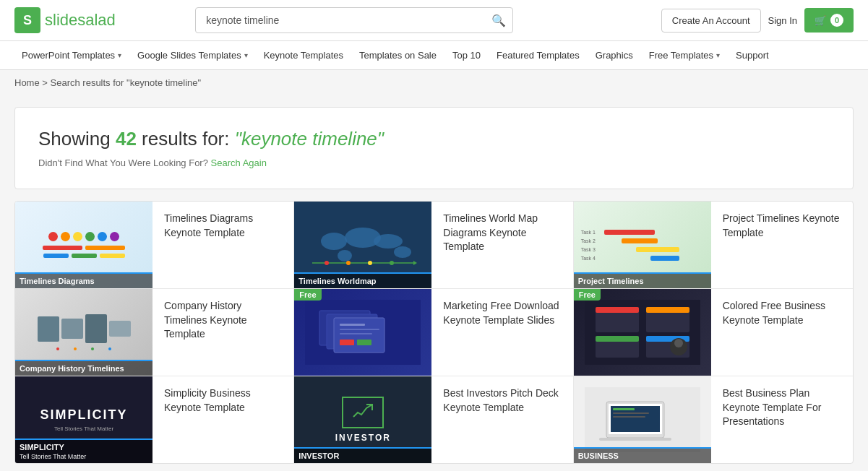 This screenshot has height=471, width=868. Describe the element at coordinates (354, 20) in the screenshot. I see `search-container: 🔍` at that location.